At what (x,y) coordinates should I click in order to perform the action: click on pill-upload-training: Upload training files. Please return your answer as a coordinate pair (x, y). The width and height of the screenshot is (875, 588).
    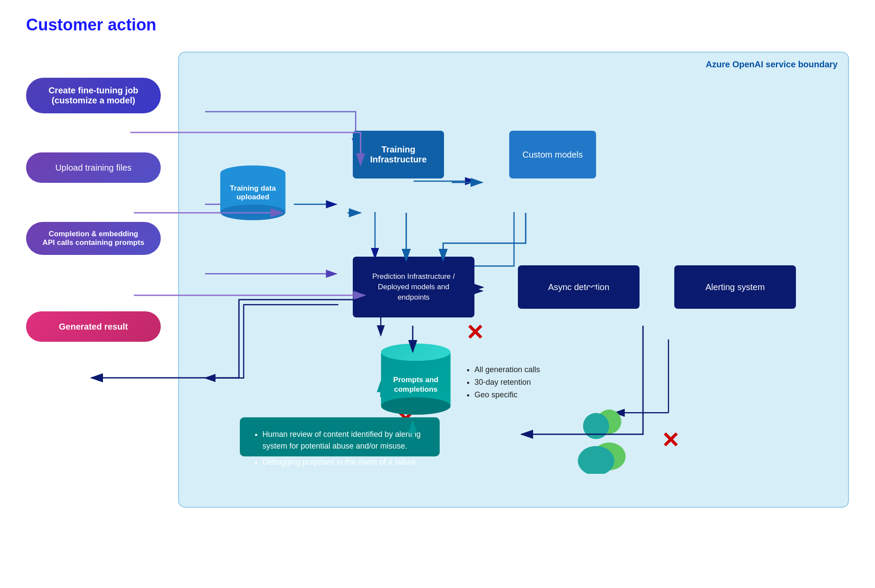
    Looking at the image, I should click on (93, 168).